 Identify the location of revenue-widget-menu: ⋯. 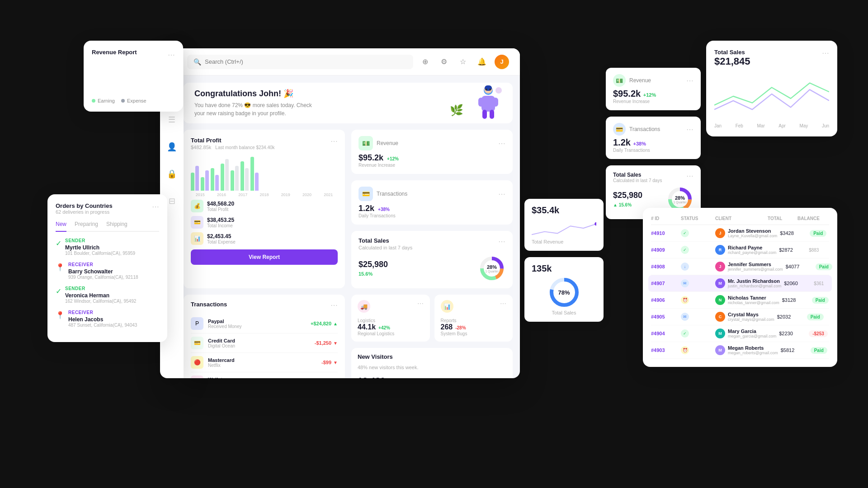
(690, 80).